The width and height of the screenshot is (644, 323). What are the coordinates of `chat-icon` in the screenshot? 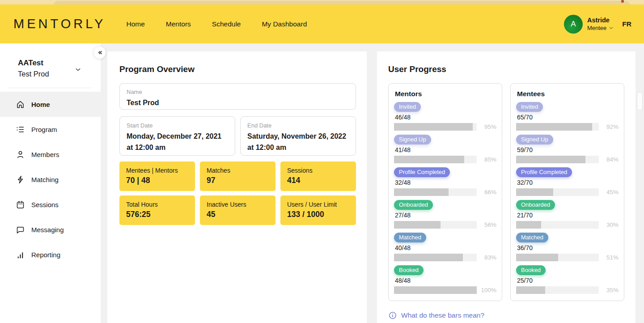 It's located at (21, 230).